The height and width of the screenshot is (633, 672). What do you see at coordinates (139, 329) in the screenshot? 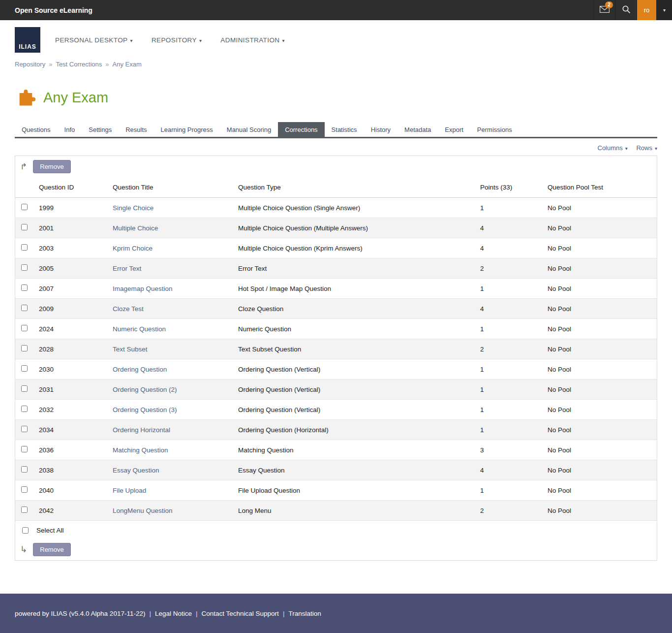
I see `question-title-link: Numeric Question` at bounding box center [139, 329].